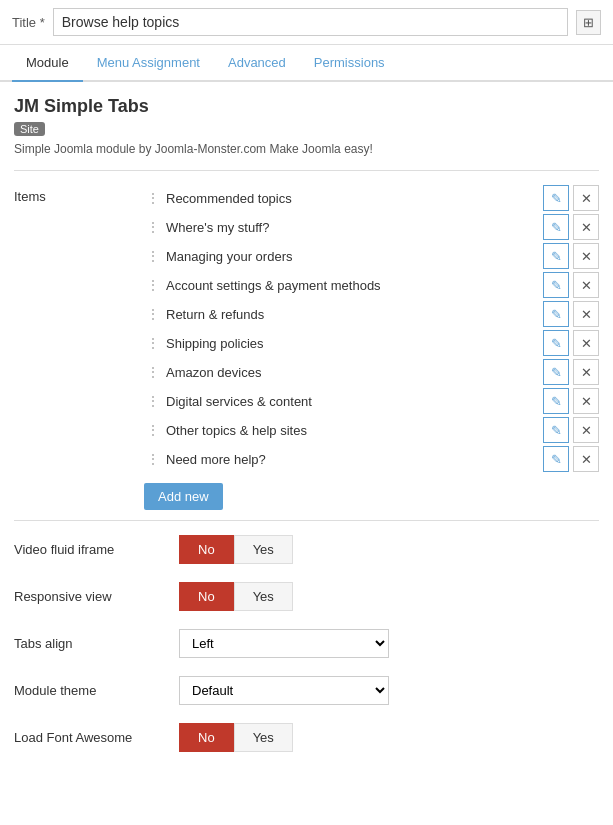 Image resolution: width=613 pixels, height=825 pixels. I want to click on responsive-view-toggle: No Yes, so click(236, 596).